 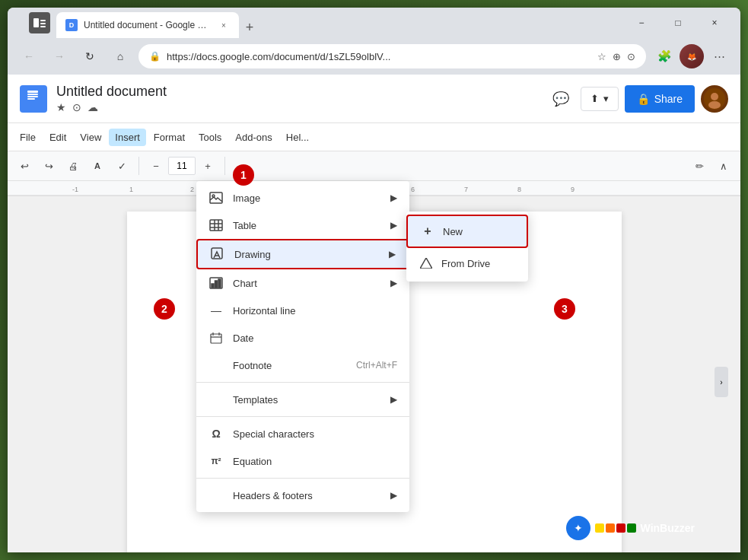 What do you see at coordinates (638, 99) in the screenshot?
I see `docs-header-right: 💬 ⬆ ▾ 🔒 Share` at bounding box center [638, 99].